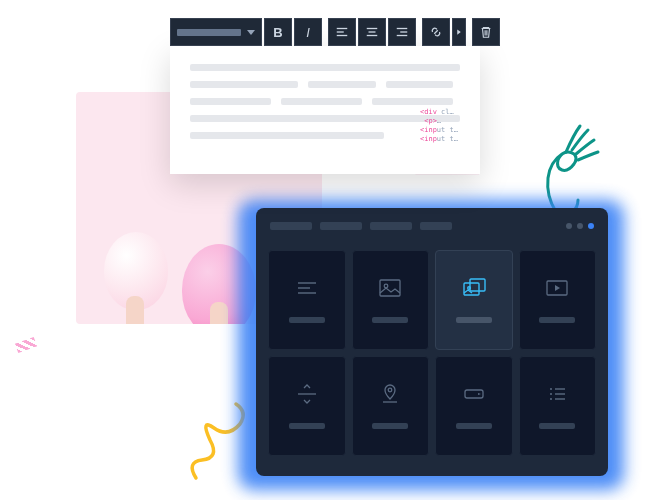 Image resolution: width=650 pixels, height=500 pixels. Describe the element at coordinates (278, 32) in the screenshot. I see `bold-button: B` at that location.